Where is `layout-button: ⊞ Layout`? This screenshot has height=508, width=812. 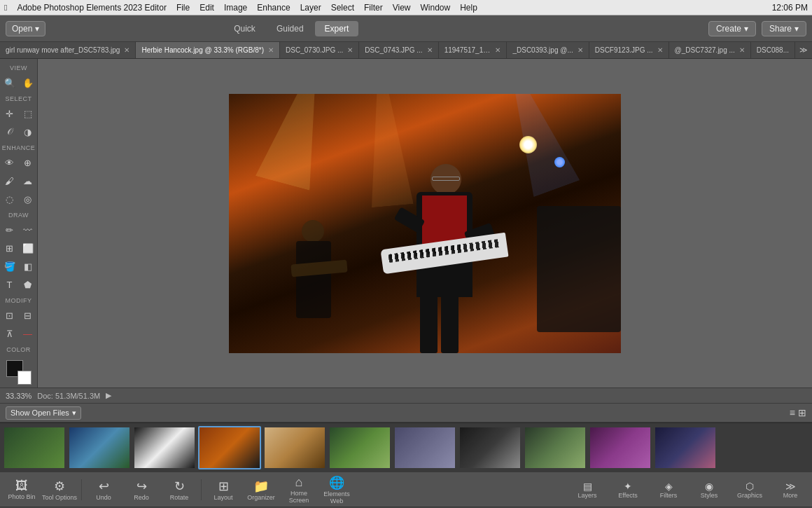 layout-button: ⊞ Layout is located at coordinates (223, 490).